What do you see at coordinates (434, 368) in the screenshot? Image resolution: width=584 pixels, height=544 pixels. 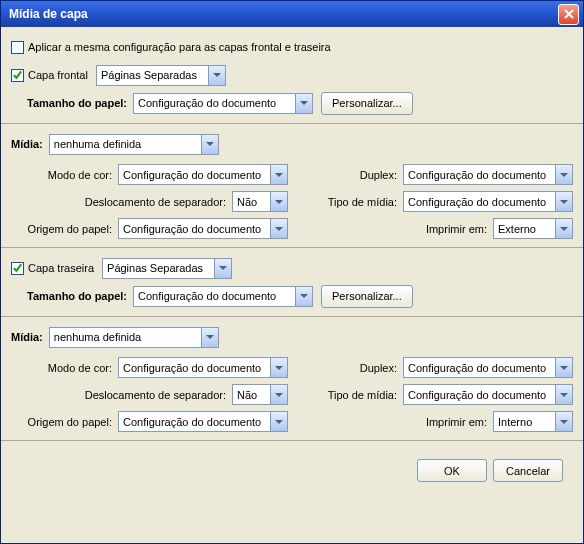 I see `back-duplex-field: Duplex: Configuração do documento` at bounding box center [434, 368].